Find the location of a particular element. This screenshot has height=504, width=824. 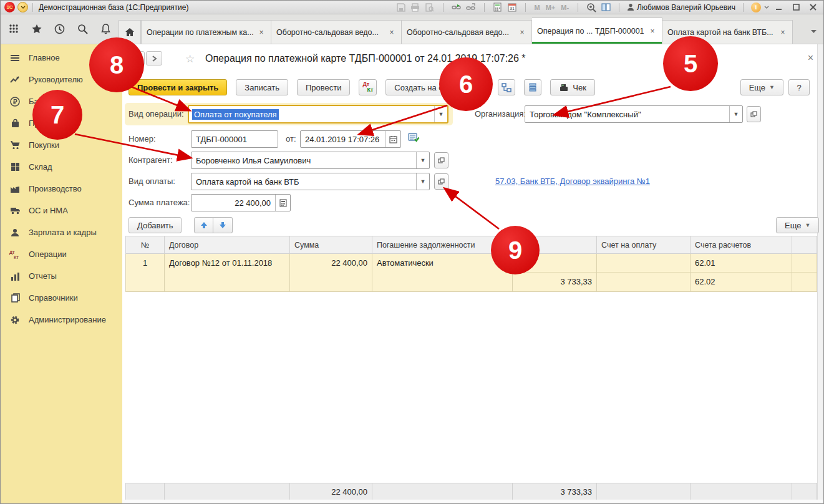

settlement-account-cell: 62.01 is located at coordinates (741, 263).